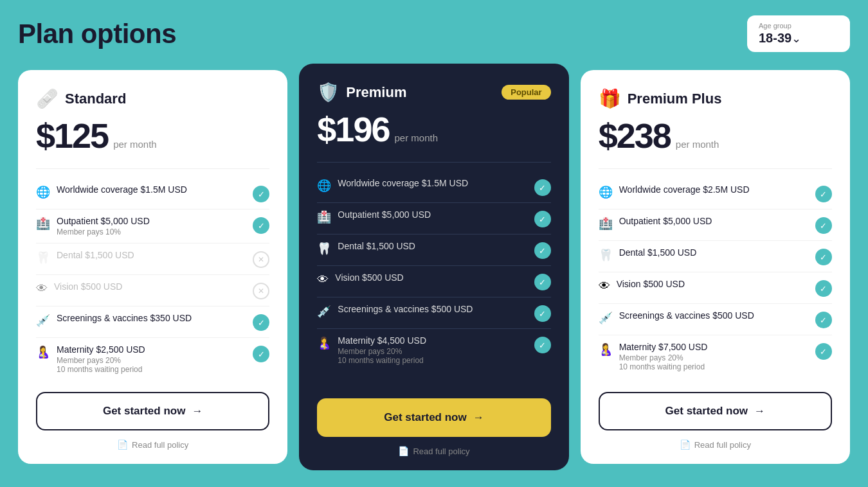 Image resolution: width=868 pixels, height=487 pixels. I want to click on feature-name: Worldwide coverage $2.5M USD, so click(684, 190).